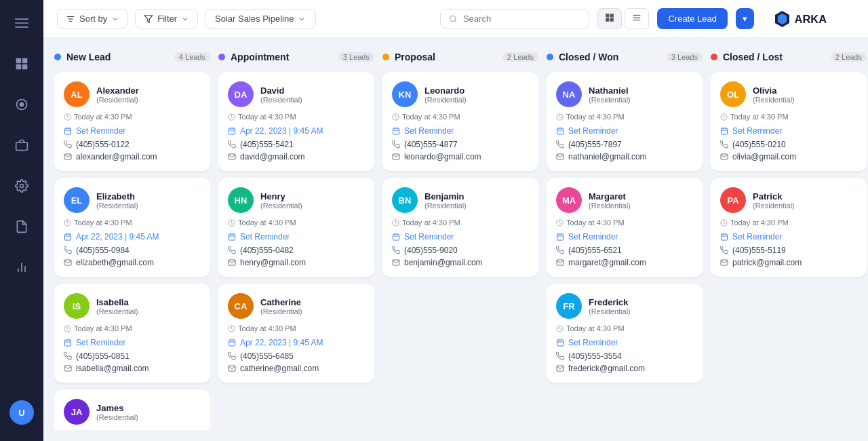 The image size is (868, 441). Describe the element at coordinates (132, 410) in the screenshot. I see `card-james: JA James (Residential) Today at 4:30 PM …` at that location.